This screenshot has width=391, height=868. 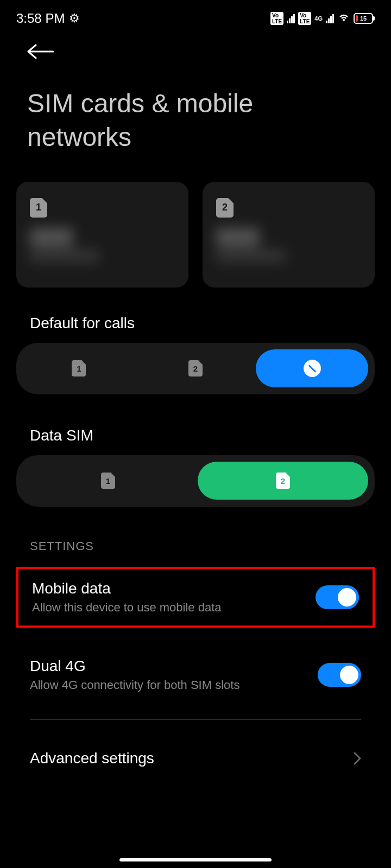 I want to click on mobile-data-info: Mobile data Allow this device to use mob…, so click(x=174, y=597).